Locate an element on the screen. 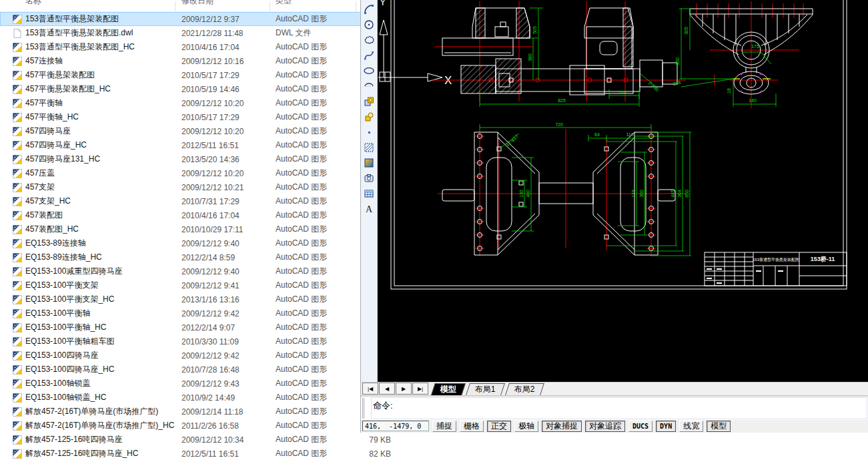  file-row: 457平衡轴_HC 2010/5/17 17:29 AutoCAD 图形 is located at coordinates (197, 117).